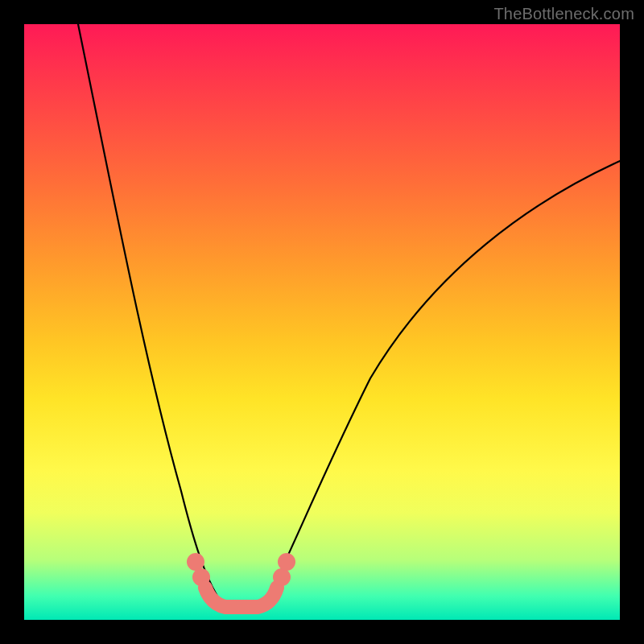 The height and width of the screenshot is (644, 644). What do you see at coordinates (564, 14) in the screenshot?
I see `watermark-text: TheBottleneck.com` at bounding box center [564, 14].